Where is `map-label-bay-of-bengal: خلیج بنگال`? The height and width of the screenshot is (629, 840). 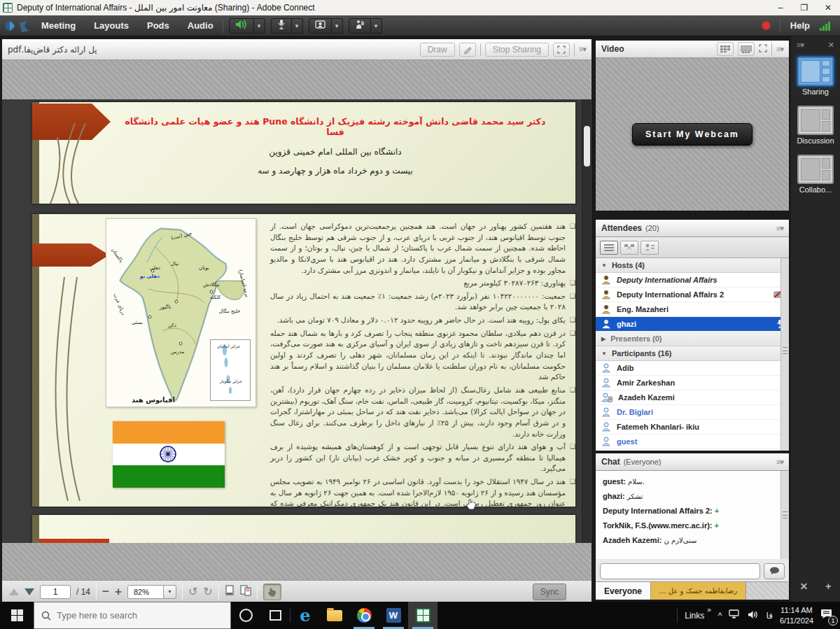 map-label-bay-of-bengal: خلیج بنگال is located at coordinates (230, 312).